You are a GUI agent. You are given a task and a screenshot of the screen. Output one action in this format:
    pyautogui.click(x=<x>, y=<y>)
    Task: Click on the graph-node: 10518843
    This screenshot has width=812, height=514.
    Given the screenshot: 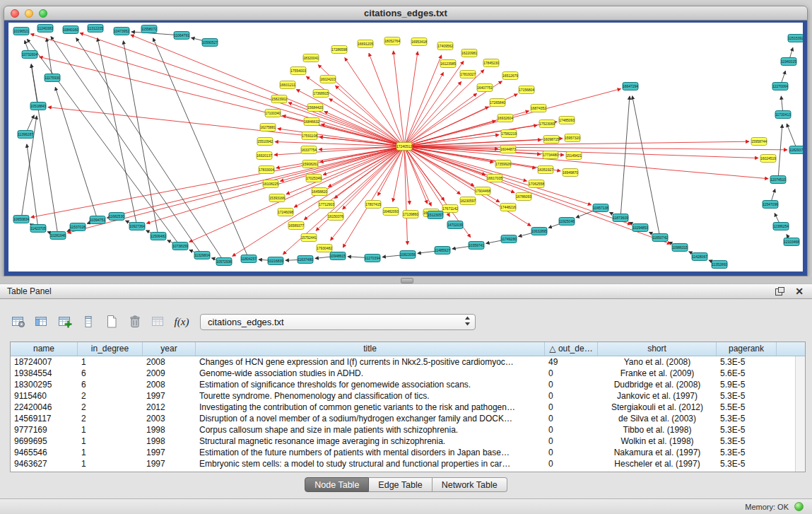 What is the action you would take?
    pyautogui.click(x=38, y=106)
    